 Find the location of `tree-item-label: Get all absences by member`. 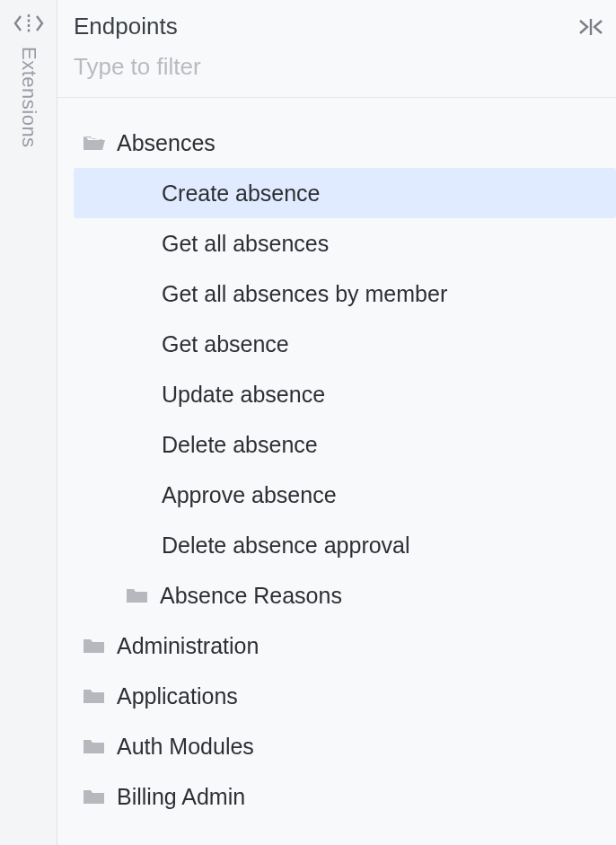

tree-item-label: Get all absences by member is located at coordinates (304, 295).